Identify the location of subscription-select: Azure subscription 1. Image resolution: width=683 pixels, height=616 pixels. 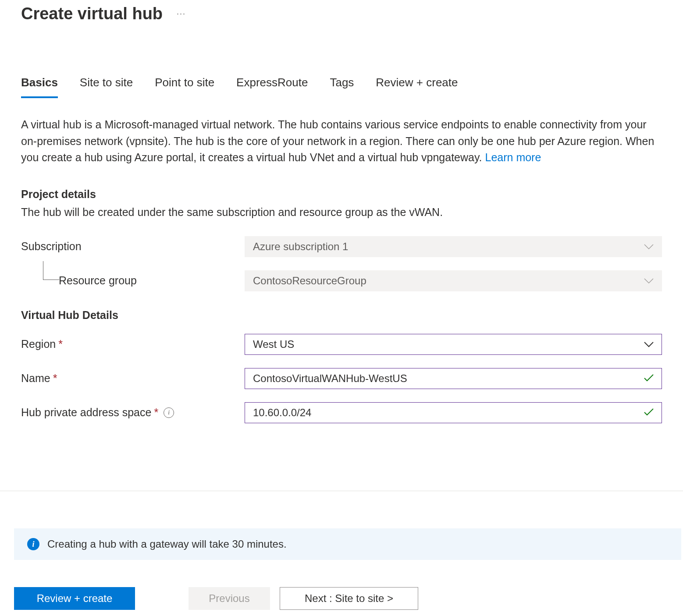
(453, 247).